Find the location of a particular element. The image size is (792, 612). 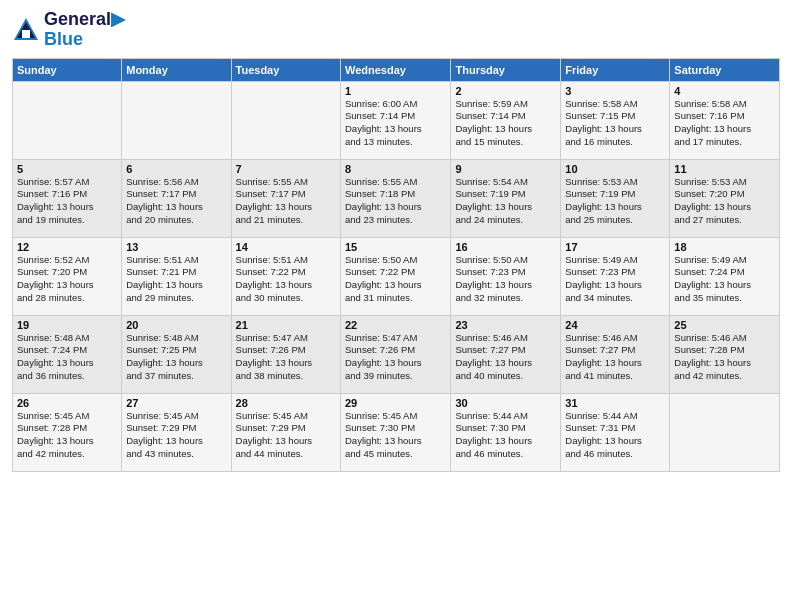

calendar-day-header: Thursday is located at coordinates (506, 70).